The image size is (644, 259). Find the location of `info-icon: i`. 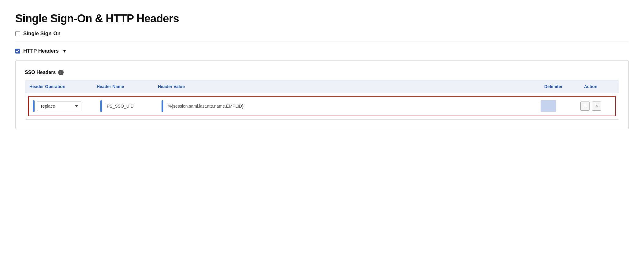

info-icon: i is located at coordinates (61, 72).